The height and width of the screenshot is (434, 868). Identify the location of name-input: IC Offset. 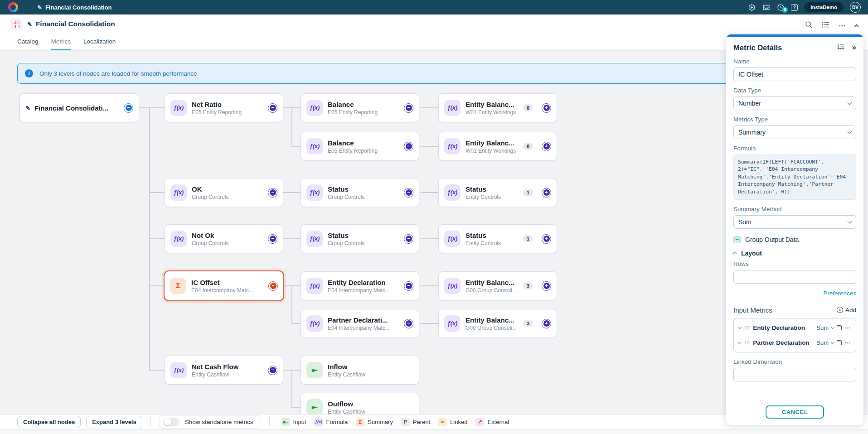
(795, 74).